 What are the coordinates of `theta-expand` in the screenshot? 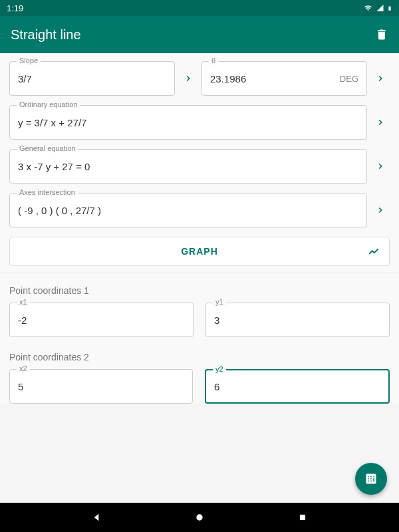 It's located at (380, 78).